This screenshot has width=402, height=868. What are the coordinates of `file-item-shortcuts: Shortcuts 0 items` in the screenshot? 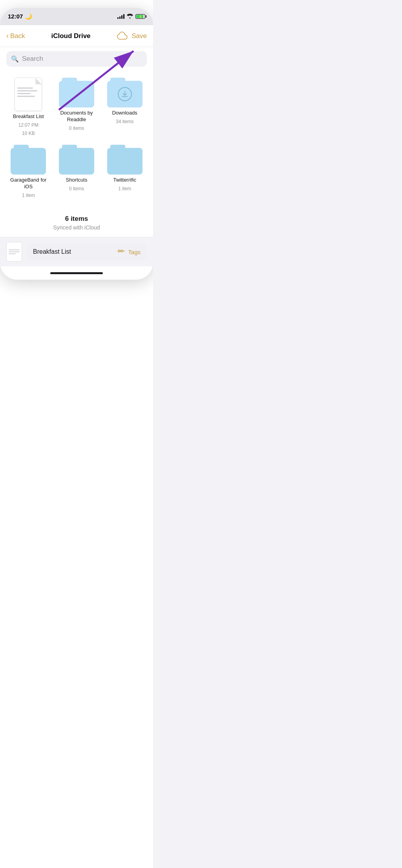 It's located at (77, 172).